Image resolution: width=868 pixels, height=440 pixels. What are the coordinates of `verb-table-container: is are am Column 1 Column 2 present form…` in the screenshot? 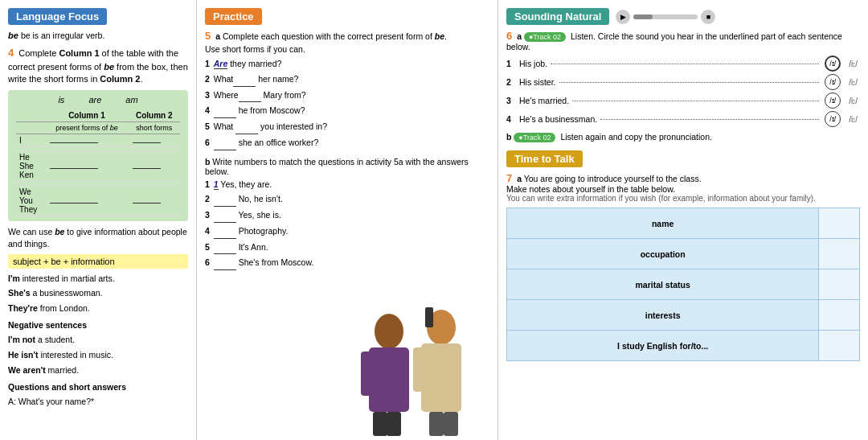 It's located at (98, 156).